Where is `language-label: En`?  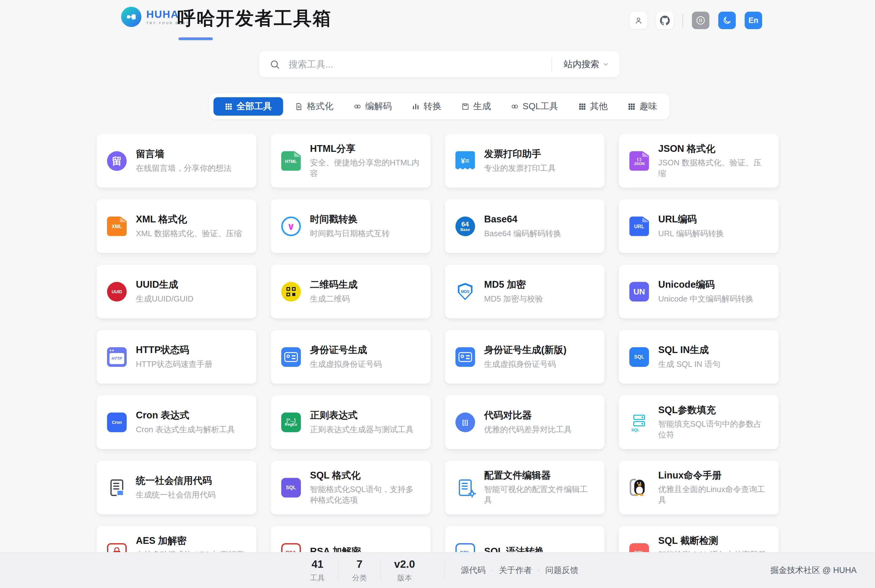
language-label: En is located at coordinates (754, 20).